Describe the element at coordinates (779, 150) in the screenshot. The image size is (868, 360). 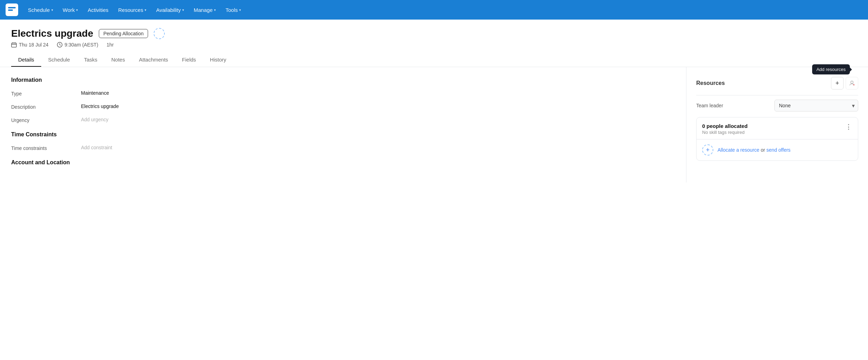
I see `send-offers-link: send offers` at that location.